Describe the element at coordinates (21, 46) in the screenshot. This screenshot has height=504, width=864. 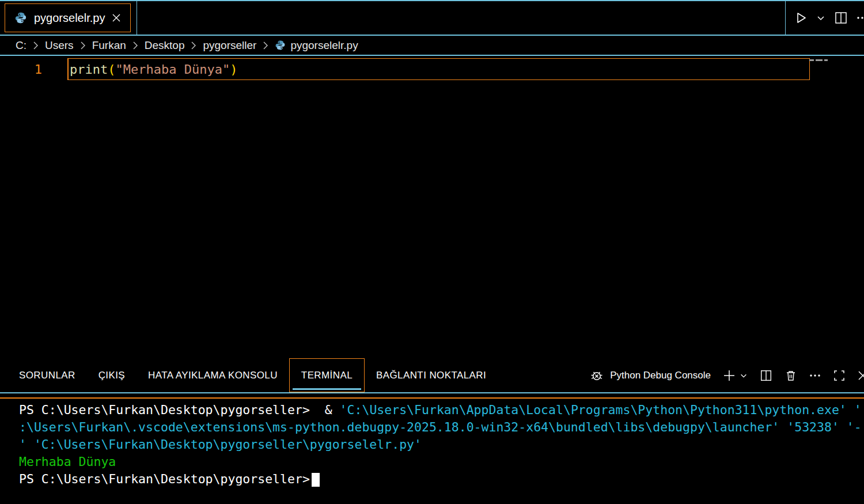
I see `breadcrumb-item-drive: C:` at that location.